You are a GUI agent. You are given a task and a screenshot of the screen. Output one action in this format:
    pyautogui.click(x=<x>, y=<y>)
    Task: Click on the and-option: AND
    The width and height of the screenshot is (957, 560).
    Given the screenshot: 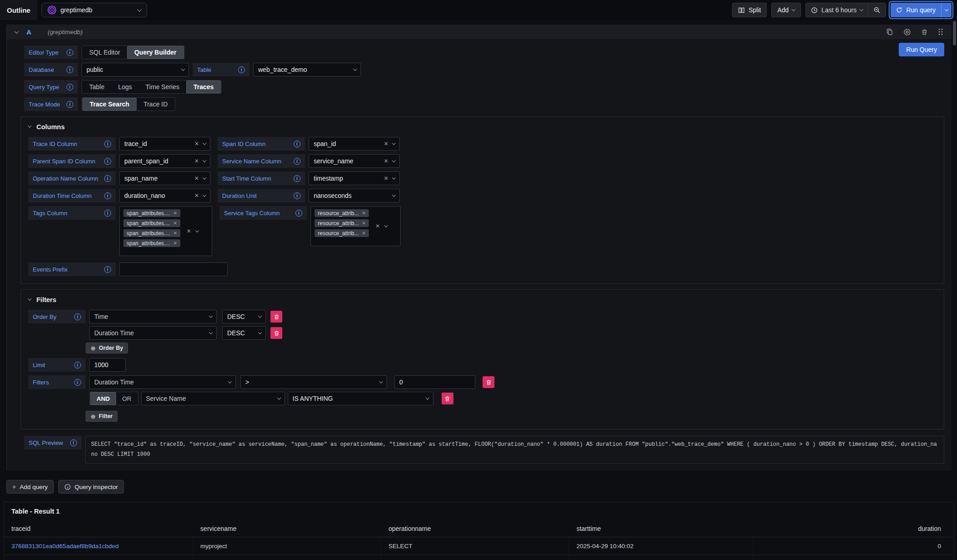 What is the action you would take?
    pyautogui.click(x=103, y=399)
    